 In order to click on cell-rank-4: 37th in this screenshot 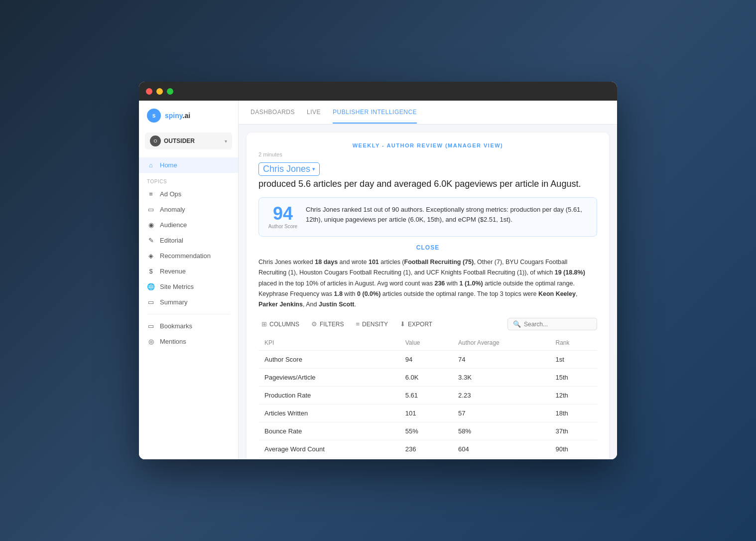, I will do `click(574, 431)`.